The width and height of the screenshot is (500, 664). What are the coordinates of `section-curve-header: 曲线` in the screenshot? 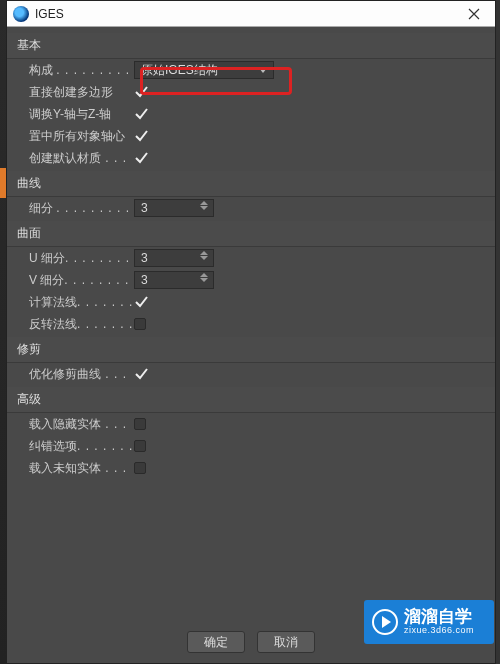 It's located at (251, 184).